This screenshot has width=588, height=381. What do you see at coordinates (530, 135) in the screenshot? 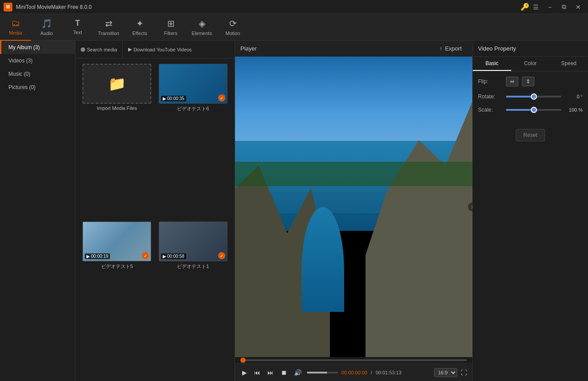
I see `reset-button: Reset` at bounding box center [530, 135].